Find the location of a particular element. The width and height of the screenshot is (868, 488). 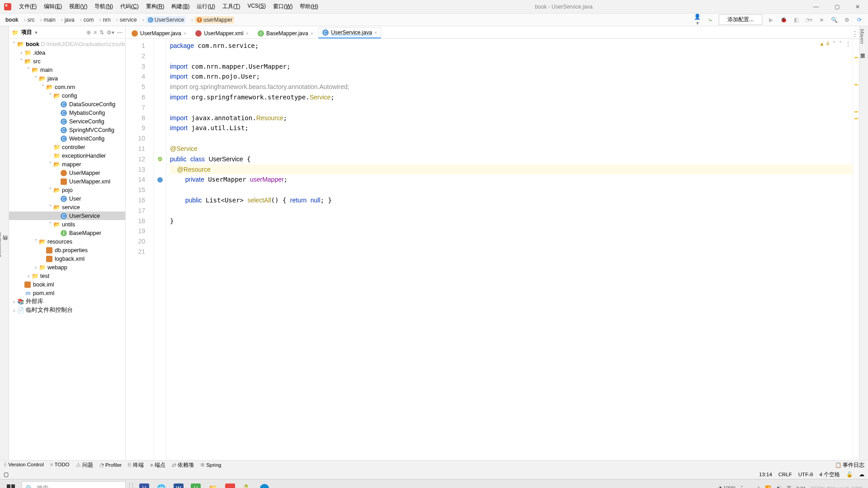

tree-node: ˅📂book D:\IntelliJIDEA\Graduation\zznu\b is located at coordinates (67, 44).